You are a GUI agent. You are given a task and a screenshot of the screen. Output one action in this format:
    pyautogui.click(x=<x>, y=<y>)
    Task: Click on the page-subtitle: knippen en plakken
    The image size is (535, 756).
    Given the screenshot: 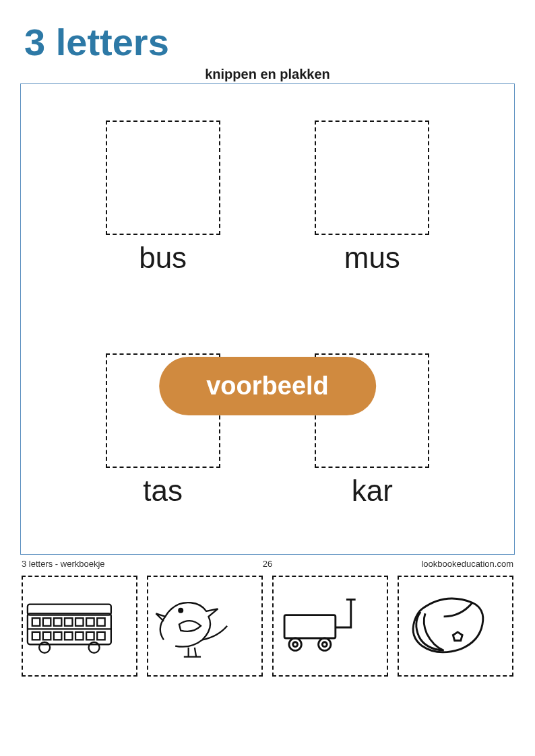 What is the action you would take?
    pyautogui.click(x=268, y=74)
    